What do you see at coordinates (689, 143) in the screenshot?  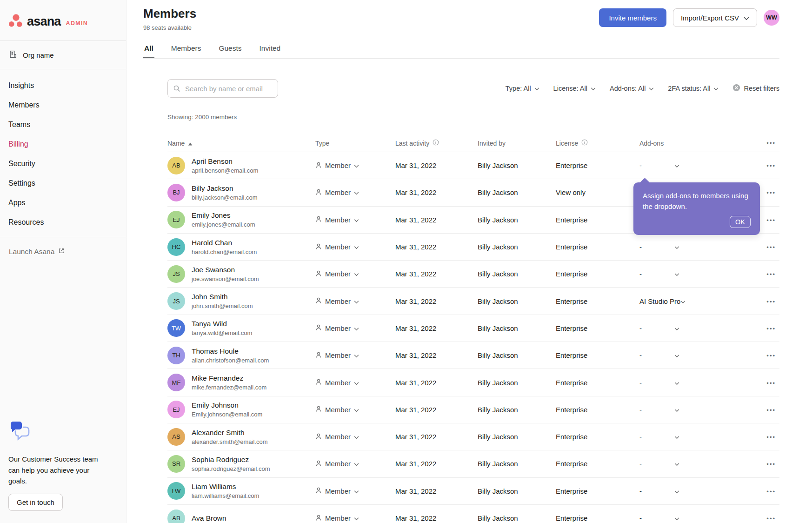 I see `column-header-addons: Add-ons` at bounding box center [689, 143].